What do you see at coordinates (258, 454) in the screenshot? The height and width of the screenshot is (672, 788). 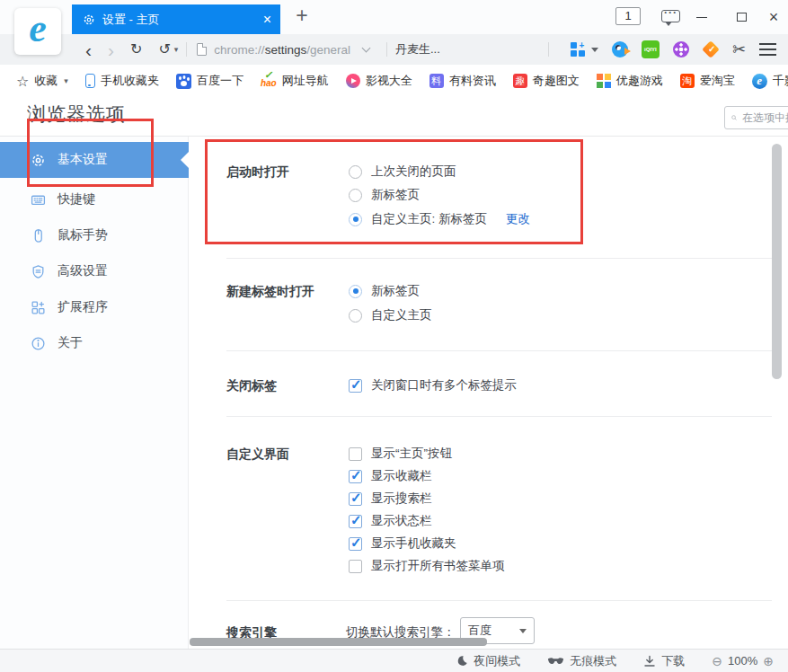 I see `section-label-custom-ui: 自定义界面` at bounding box center [258, 454].